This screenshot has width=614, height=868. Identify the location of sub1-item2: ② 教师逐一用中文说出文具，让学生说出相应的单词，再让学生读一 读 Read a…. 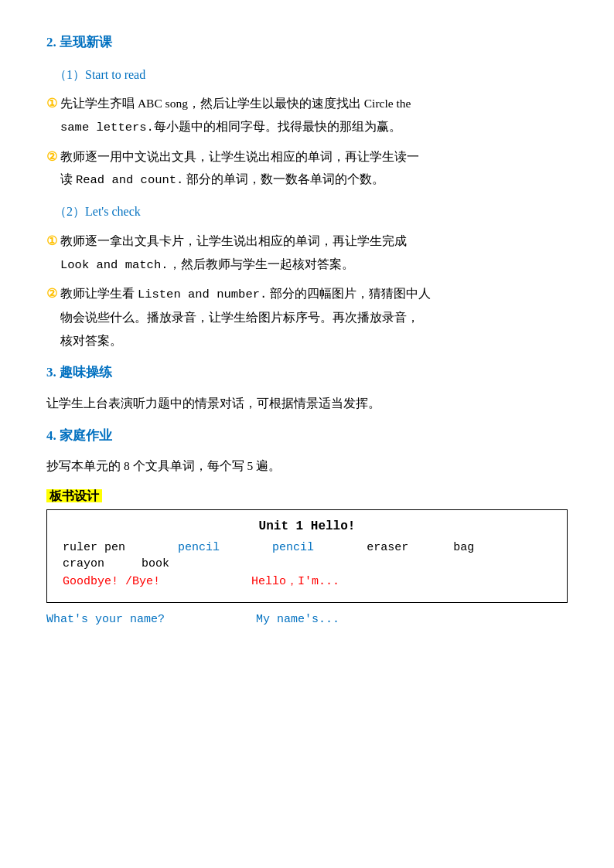
(307, 168).